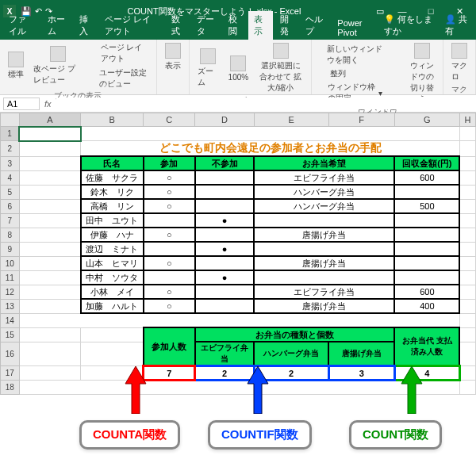  I want to click on fx-icon: fx, so click(48, 104).